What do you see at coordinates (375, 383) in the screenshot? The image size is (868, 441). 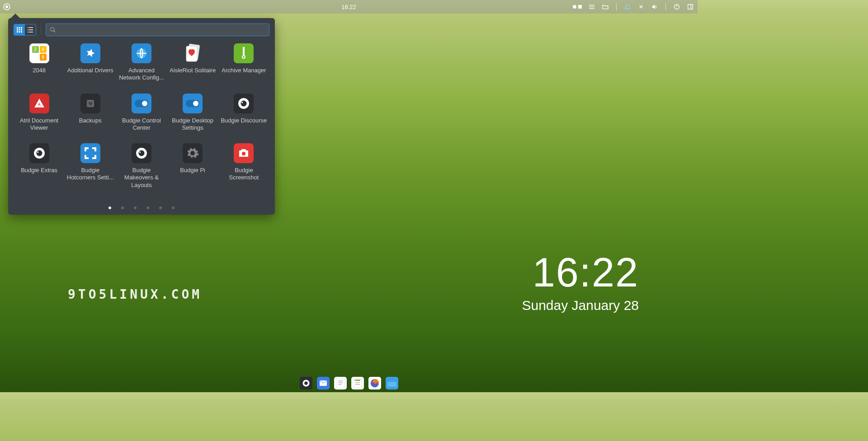 I see `dock-firefox-icon` at bounding box center [375, 383].